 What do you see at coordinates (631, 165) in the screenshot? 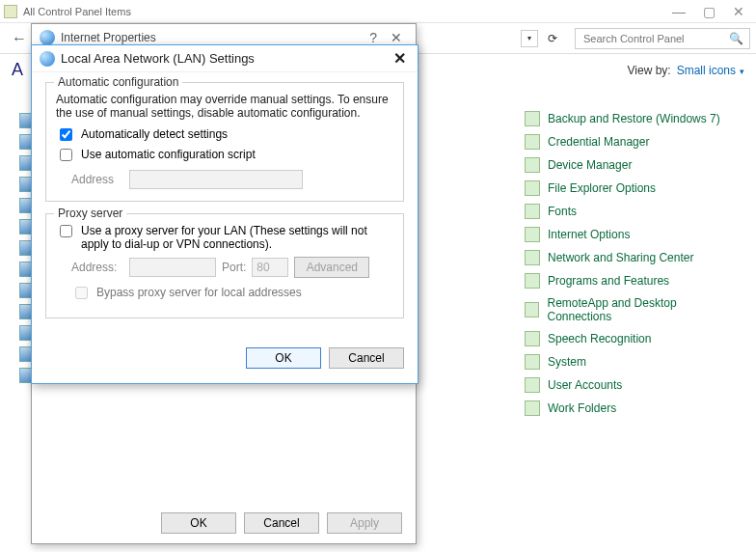
I see `cp-item-device: Device Manager` at bounding box center [631, 165].